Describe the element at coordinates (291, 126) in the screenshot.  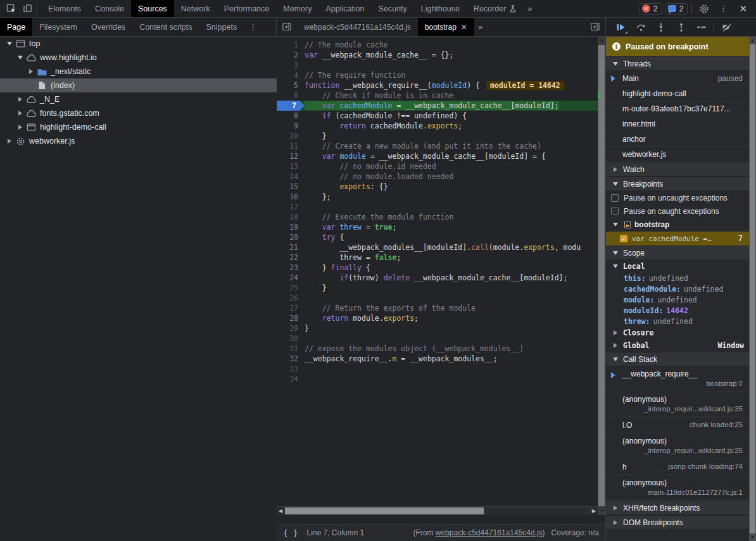
I see `line-number: 9` at that location.